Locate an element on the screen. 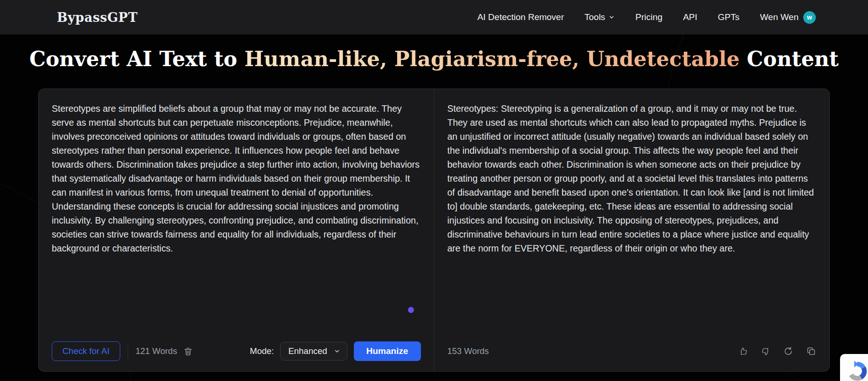 The height and width of the screenshot is (381, 868). humanize-button: Humanize is located at coordinates (387, 351).